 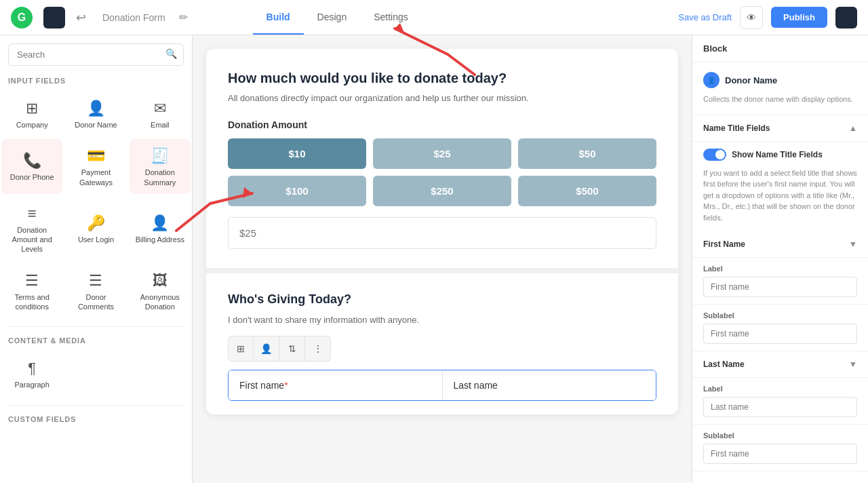 What do you see at coordinates (724, 364) in the screenshot?
I see `last-name-section-label: Last Name` at bounding box center [724, 364].